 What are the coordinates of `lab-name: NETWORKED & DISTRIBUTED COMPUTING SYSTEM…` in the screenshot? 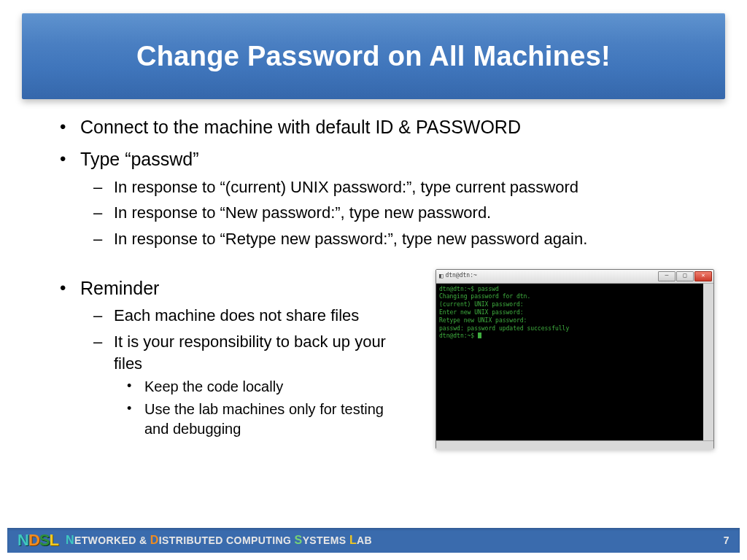 It's located at (219, 540).